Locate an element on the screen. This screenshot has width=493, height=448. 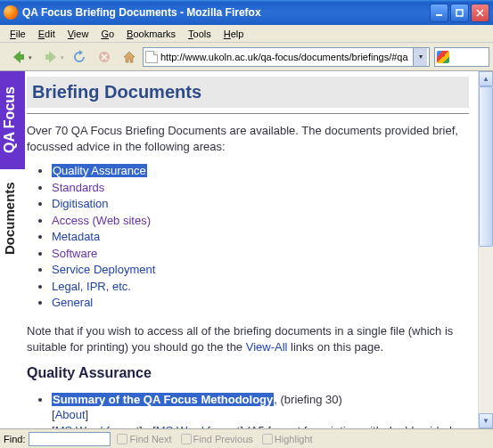
search-box is located at coordinates (462, 57).